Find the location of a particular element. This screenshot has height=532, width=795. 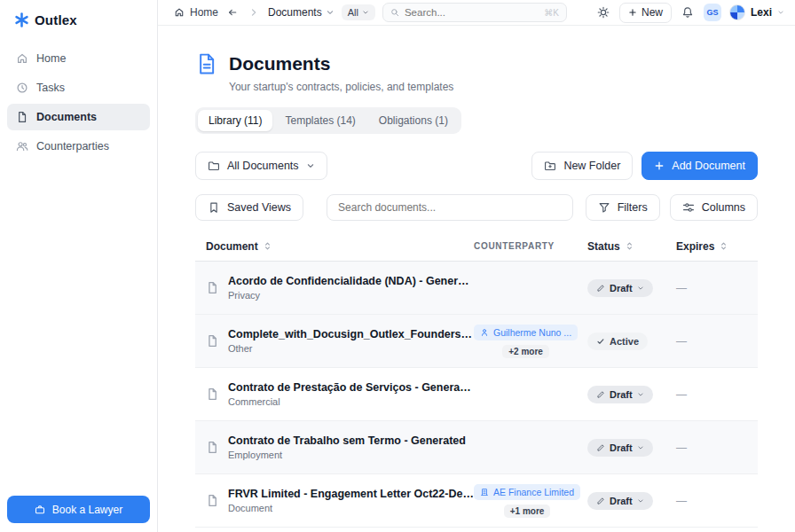

outlex-logo-icon is located at coordinates (21, 20).